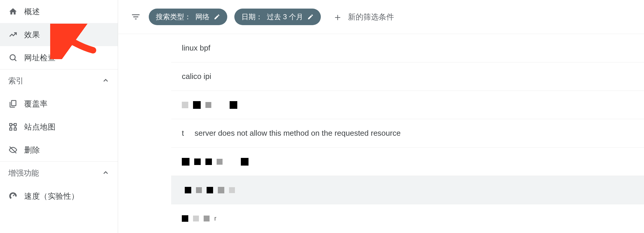 The image size is (644, 233). Describe the element at coordinates (361, 17) in the screenshot. I see `add-filter-button: ＋ 新的筛选条件` at that location.